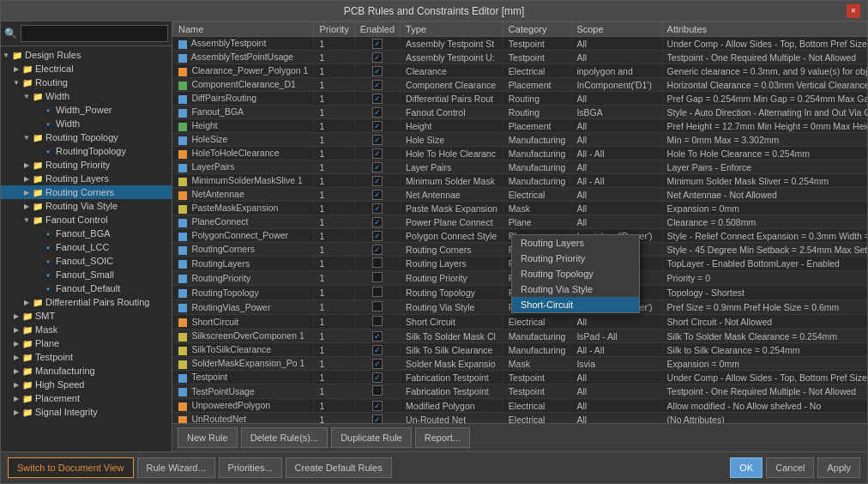 The height and width of the screenshot is (484, 868). I want to click on table-row: AssemblyTestPointUsage 1 Assembly Testpo…, so click(521, 57).